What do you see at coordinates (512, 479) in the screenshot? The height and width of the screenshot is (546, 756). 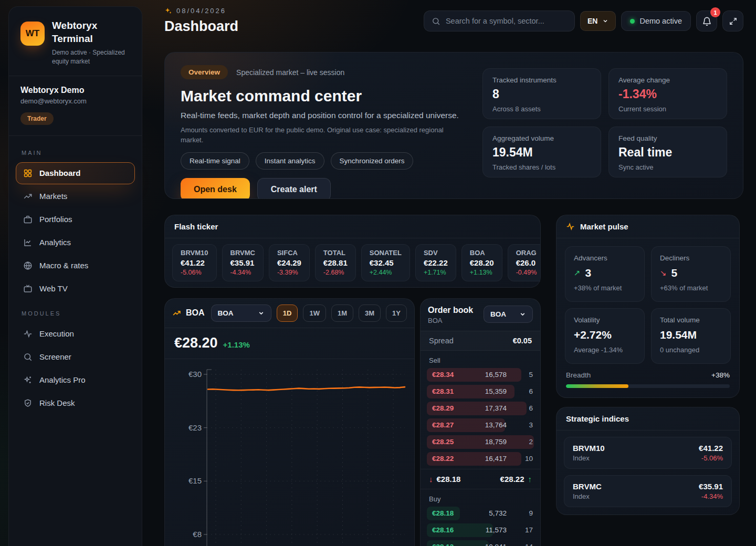 I see `best-ask-price: €28.22` at bounding box center [512, 479].